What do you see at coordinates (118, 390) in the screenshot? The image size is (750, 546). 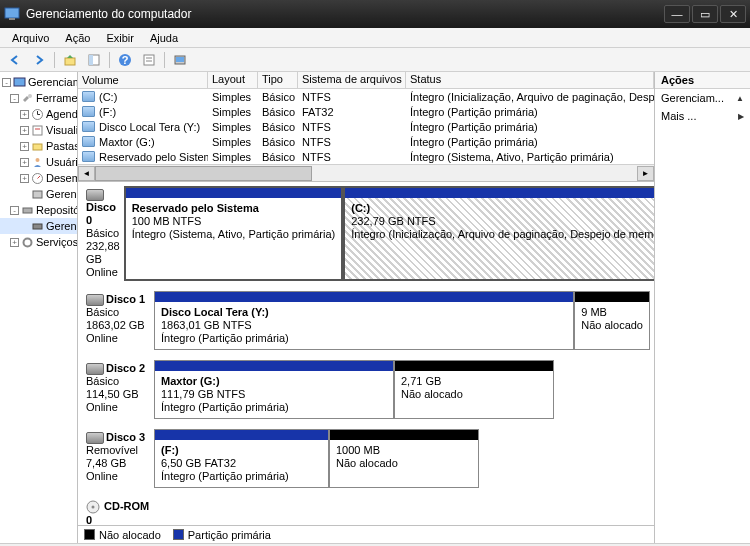 I see `disk-info: Disco 2 Básico 114,50 GB Online` at bounding box center [118, 390].